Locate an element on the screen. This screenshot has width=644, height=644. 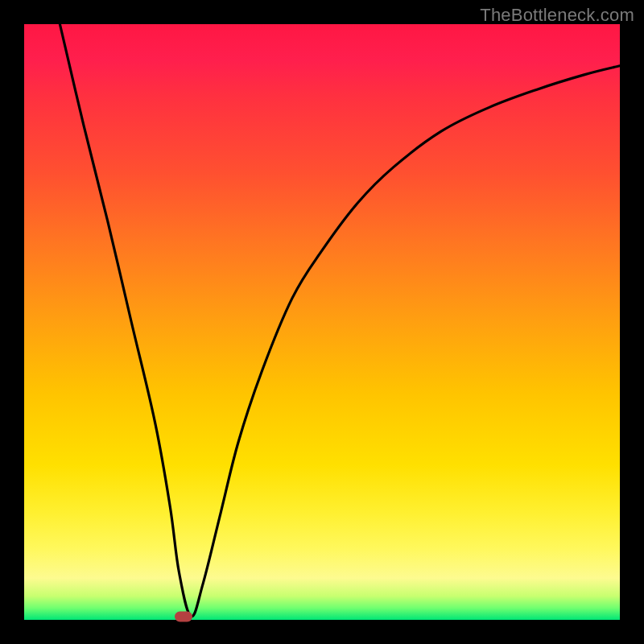
watermark-text: TheBottleneck.com is located at coordinates (557, 15).